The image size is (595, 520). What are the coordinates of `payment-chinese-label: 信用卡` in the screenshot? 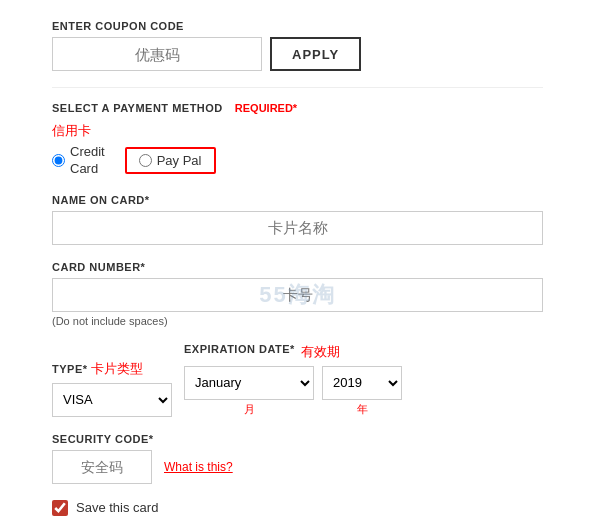 It's located at (298, 131).